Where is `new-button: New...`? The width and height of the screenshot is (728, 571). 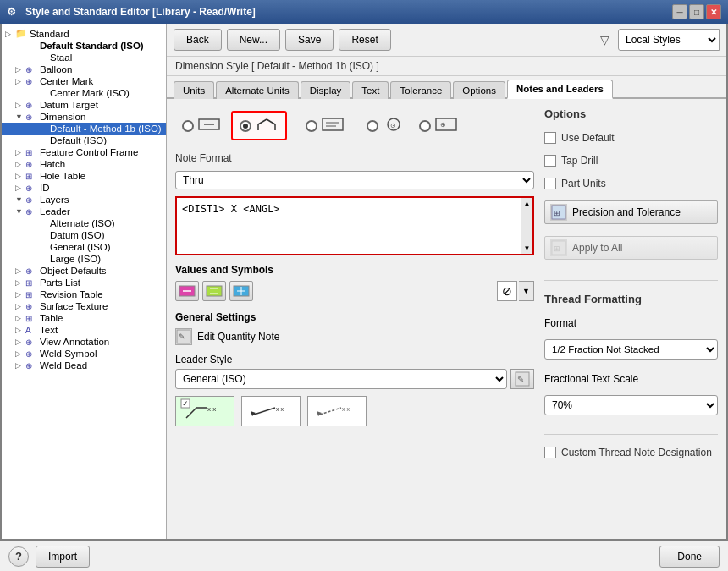
new-button: New... is located at coordinates (254, 40).